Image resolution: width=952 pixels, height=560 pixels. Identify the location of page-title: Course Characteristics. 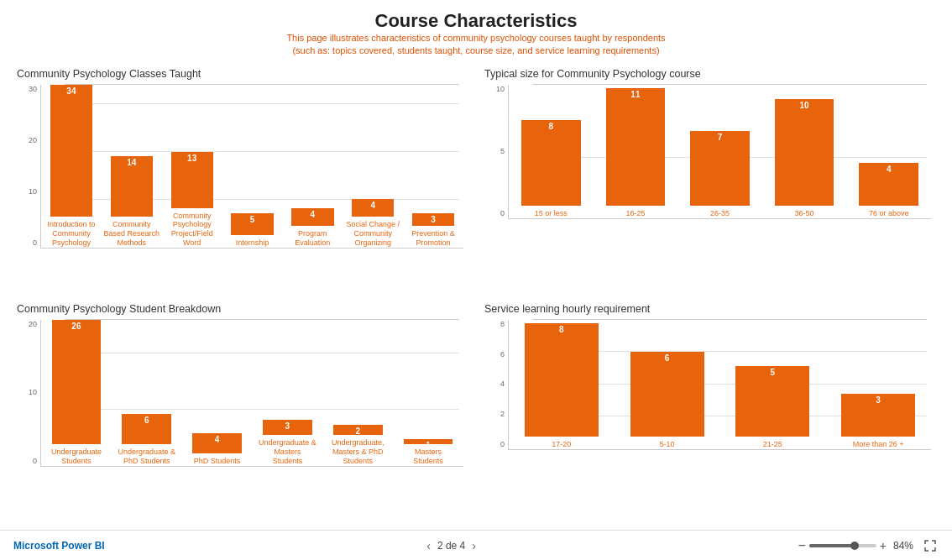
(476, 21).